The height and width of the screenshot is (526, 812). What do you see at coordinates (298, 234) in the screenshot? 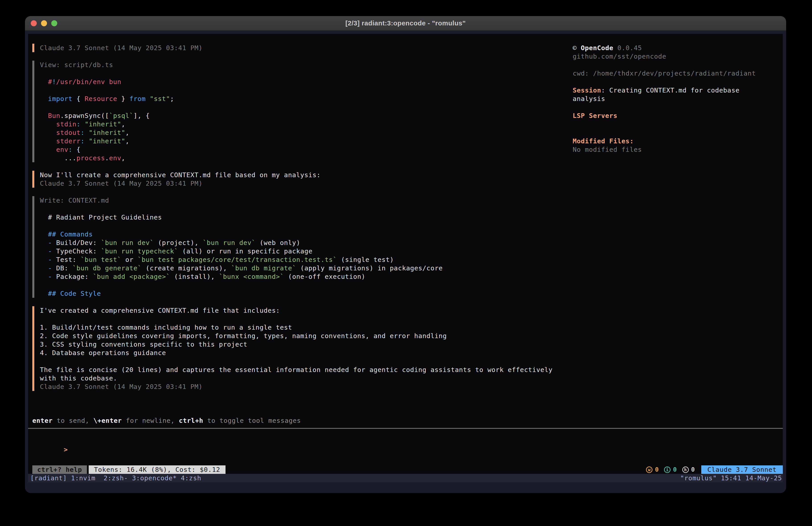
I see `text-line: ## Commands` at bounding box center [298, 234].